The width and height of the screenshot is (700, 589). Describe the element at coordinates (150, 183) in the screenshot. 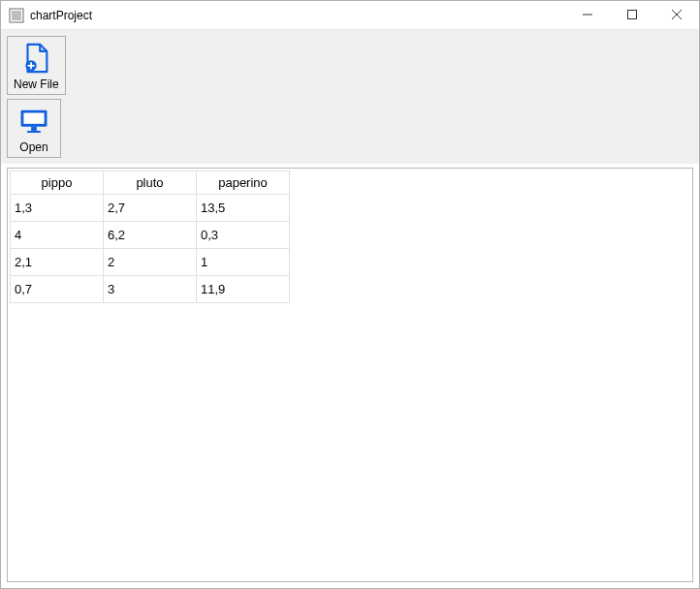

I see `table-header-row: pippo pluto paperino` at that location.